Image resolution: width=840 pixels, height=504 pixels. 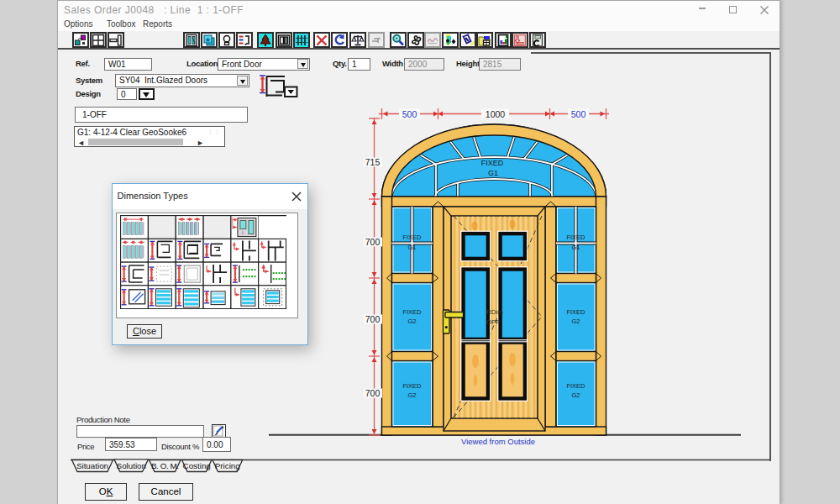 I want to click on svg-text: B. O. M., so click(x=165, y=465).